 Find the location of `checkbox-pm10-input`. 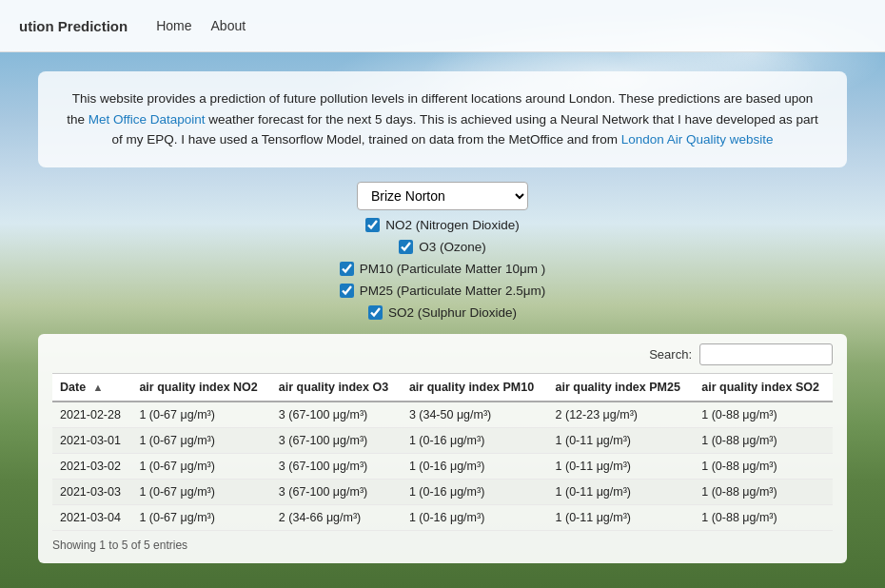

checkbox-pm10-input is located at coordinates (346, 268).